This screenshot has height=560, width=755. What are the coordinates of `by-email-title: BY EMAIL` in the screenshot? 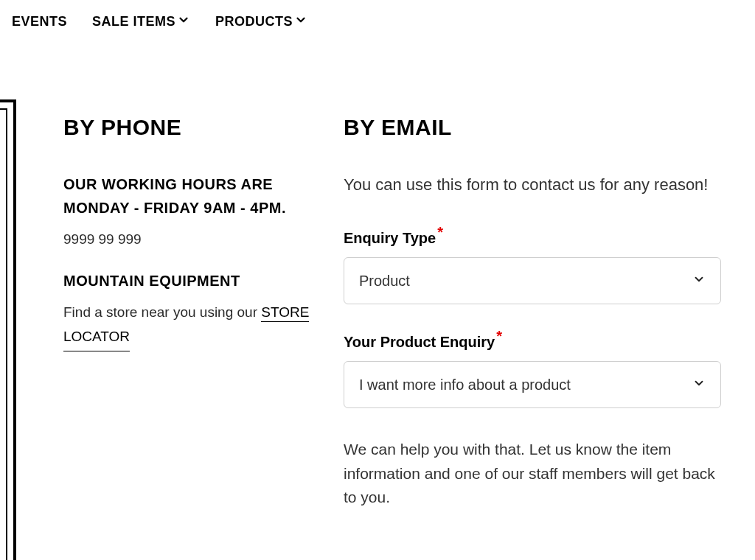 It's located at (532, 127).